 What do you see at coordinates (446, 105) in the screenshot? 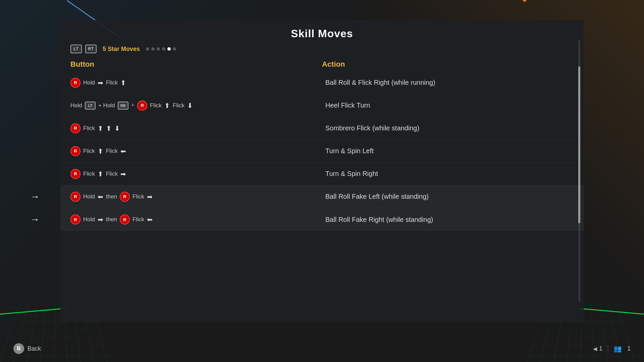
I see `move-action: Heel Flick Turn` at bounding box center [446, 105].